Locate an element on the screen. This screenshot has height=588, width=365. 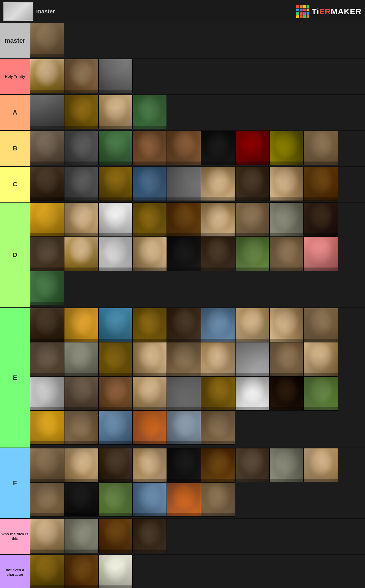
tier-item-f-5: Saw Gerrera2 is located at coordinates (218, 465).